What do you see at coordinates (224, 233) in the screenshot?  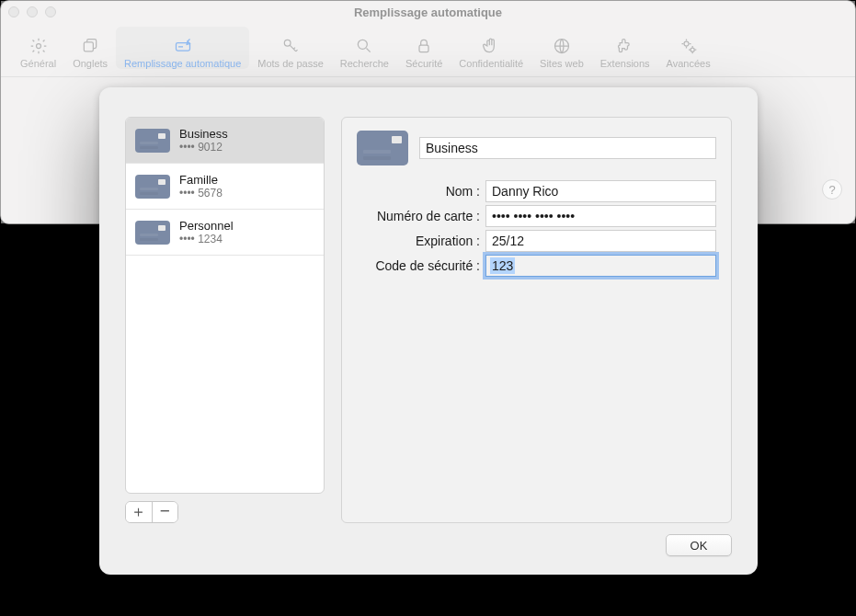 I see `card-list-row: Personnel •••• 1234` at bounding box center [224, 233].